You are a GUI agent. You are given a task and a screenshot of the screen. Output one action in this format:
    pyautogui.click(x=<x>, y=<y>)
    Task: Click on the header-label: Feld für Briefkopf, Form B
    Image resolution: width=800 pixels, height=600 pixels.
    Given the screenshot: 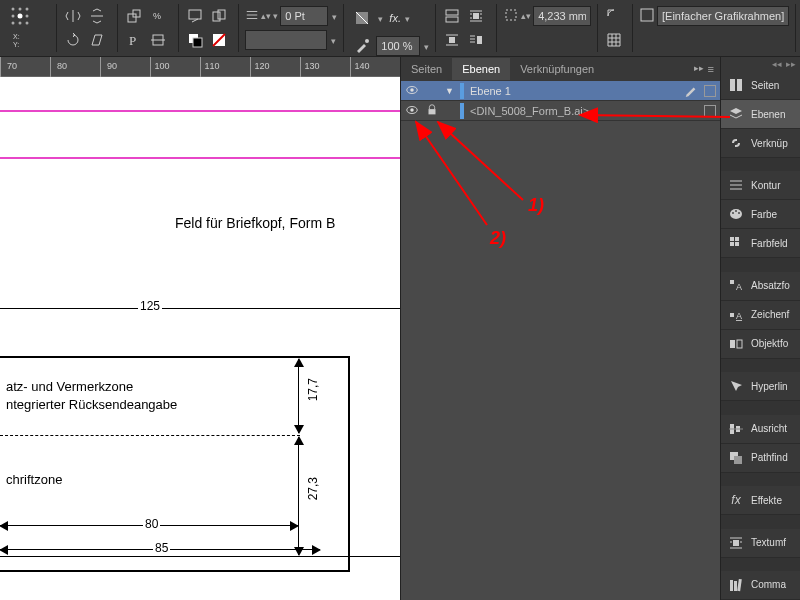 What is the action you would take?
    pyautogui.click(x=255, y=223)
    